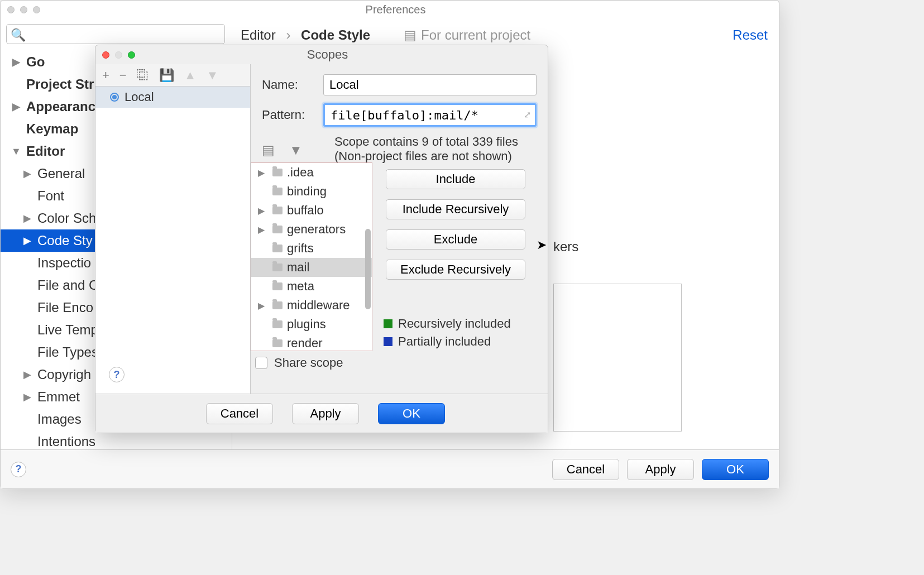  What do you see at coordinates (430, 115) in the screenshot?
I see `pattern-input` at bounding box center [430, 115].